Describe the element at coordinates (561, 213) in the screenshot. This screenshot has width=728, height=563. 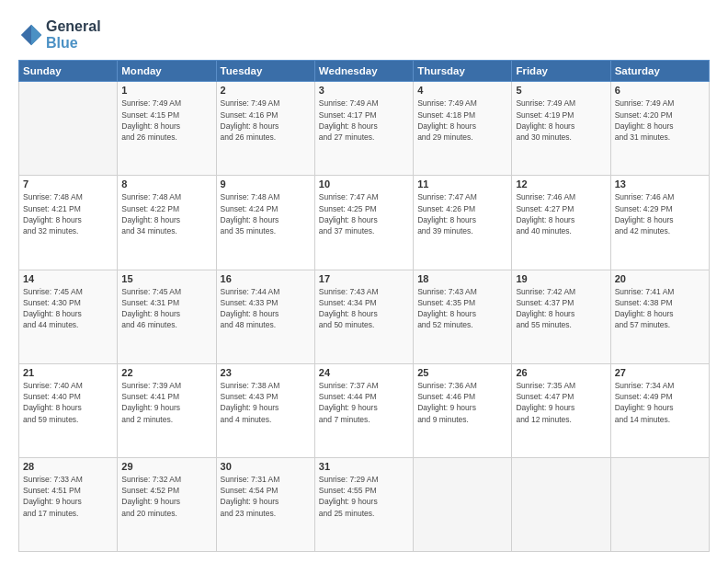
I see `day-info: Sunrise: 7:46 AM Sunset: 4:27 PM Dayligh…` at that location.